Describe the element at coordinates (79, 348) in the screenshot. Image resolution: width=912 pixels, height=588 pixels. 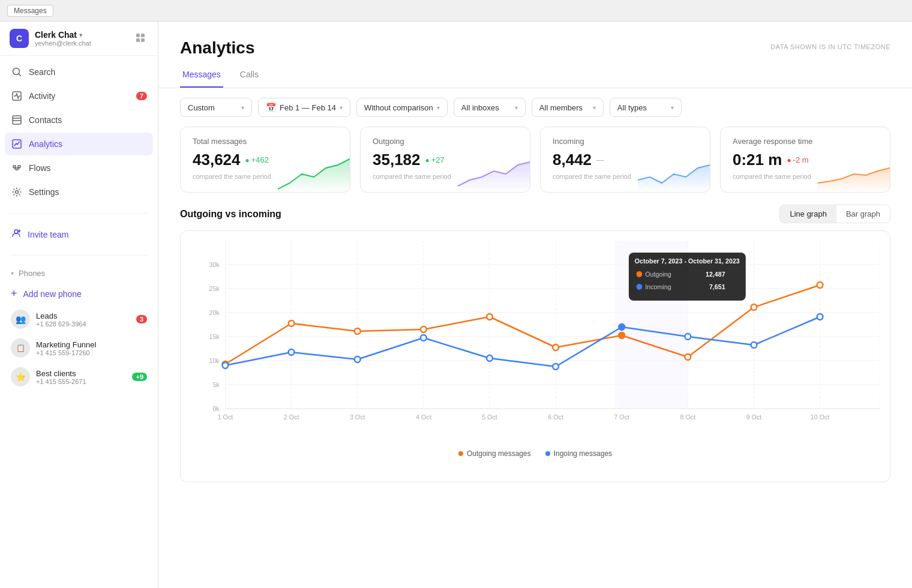
I see `phone-item-marketing: 📋 Marketing Funnel +1 415 559-17260` at that location.